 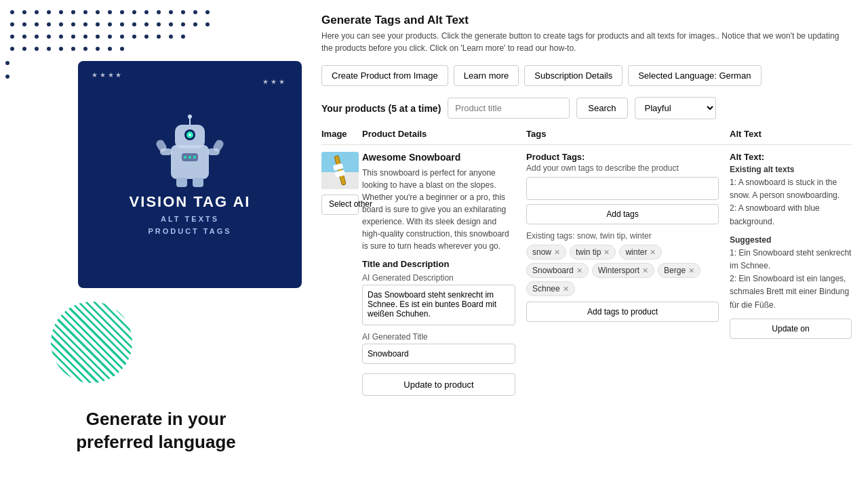 I want to click on select-other-button: Select other, so click(x=340, y=205).